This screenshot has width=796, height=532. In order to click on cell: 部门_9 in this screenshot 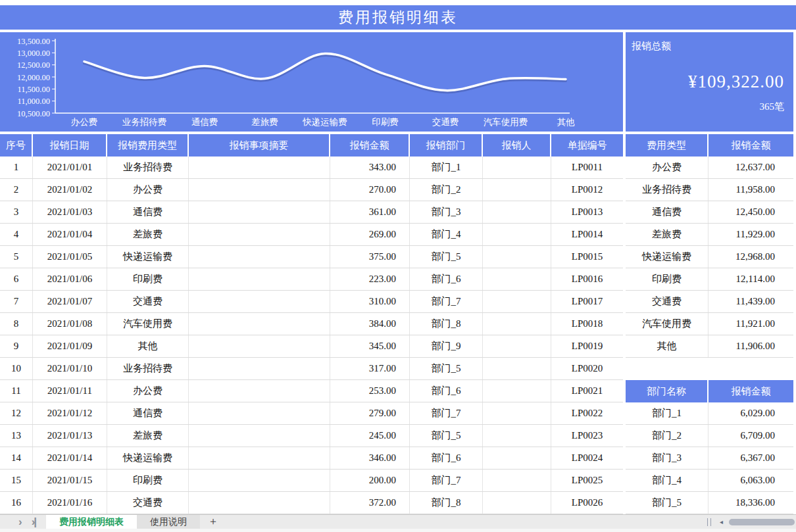, I will do `click(446, 346)`.